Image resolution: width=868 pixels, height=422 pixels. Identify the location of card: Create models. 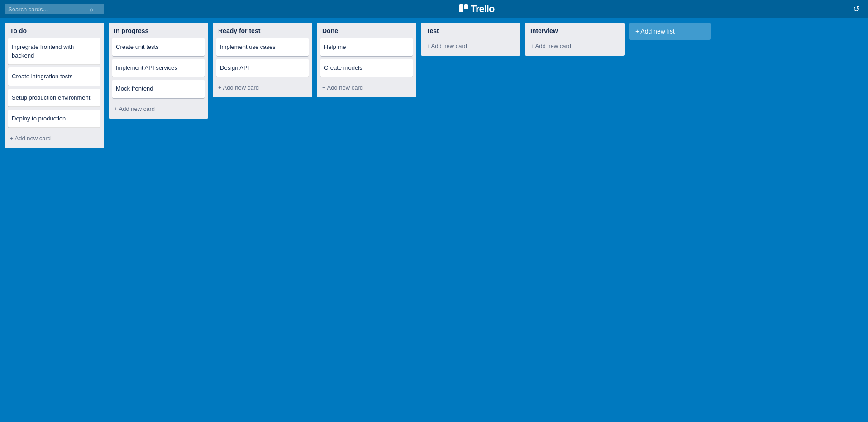
(367, 68).